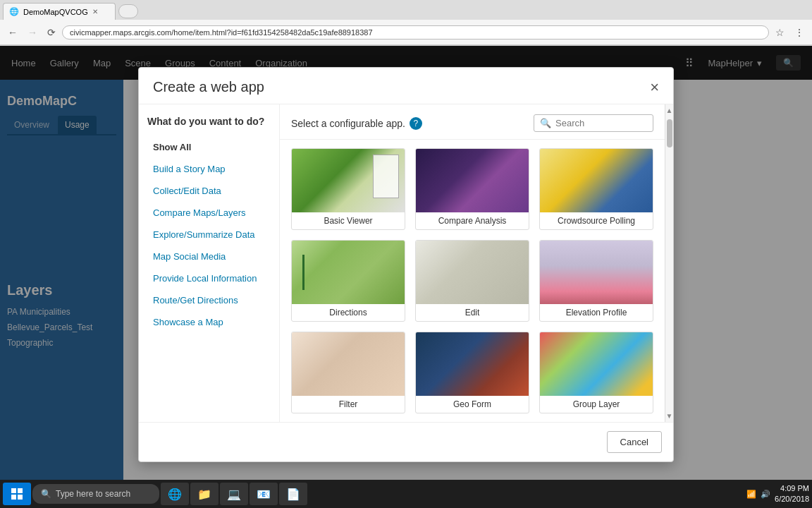 The image size is (812, 508). Describe the element at coordinates (96, 494) in the screenshot. I see `taskbar-search: 🔍 Type here to search` at that location.